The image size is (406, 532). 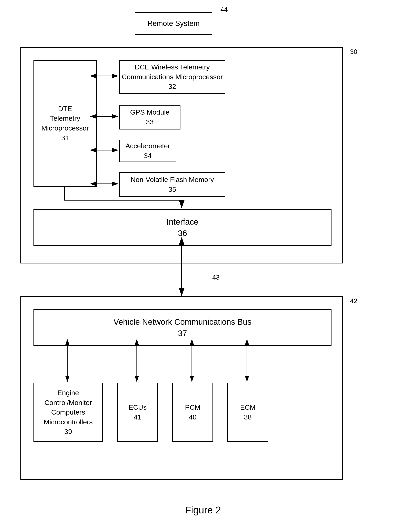 What do you see at coordinates (248, 417) in the screenshot?
I see `ecm-line2: 38` at bounding box center [248, 417].